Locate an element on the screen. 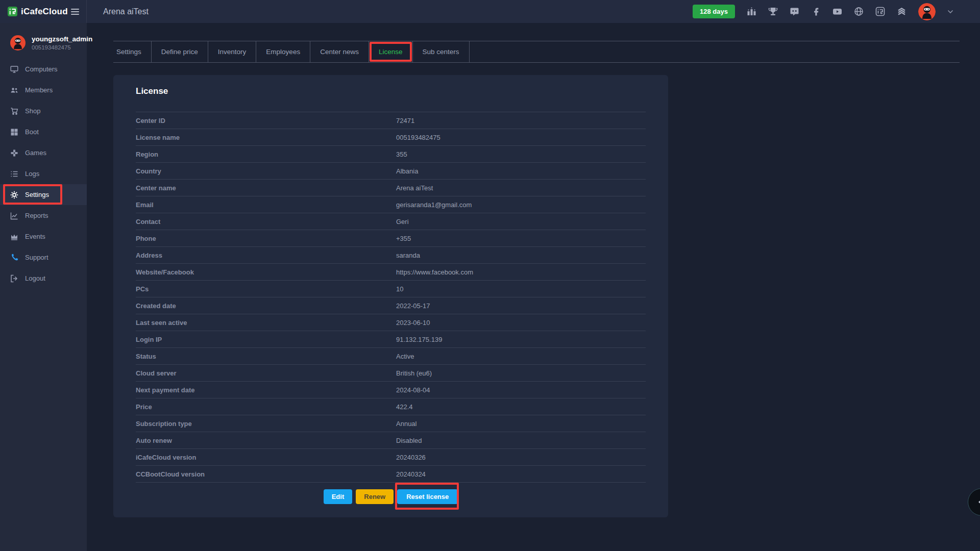 This screenshot has width=980, height=551. trophy-icon is located at coordinates (773, 11).